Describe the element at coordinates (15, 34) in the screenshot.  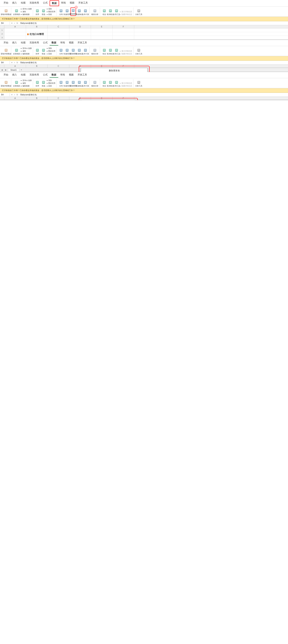
I see `cell-A2` at that location.